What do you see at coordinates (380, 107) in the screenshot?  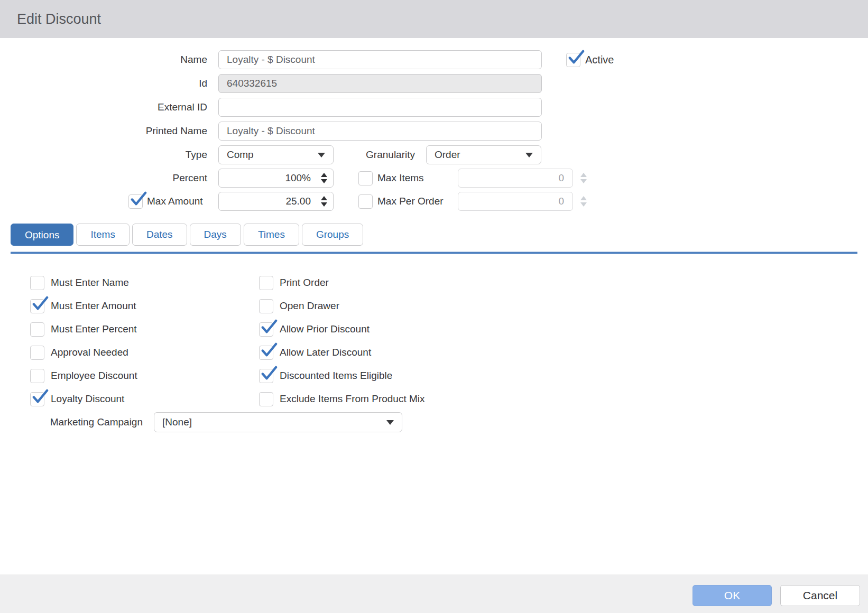 I see `external-id-input` at bounding box center [380, 107].